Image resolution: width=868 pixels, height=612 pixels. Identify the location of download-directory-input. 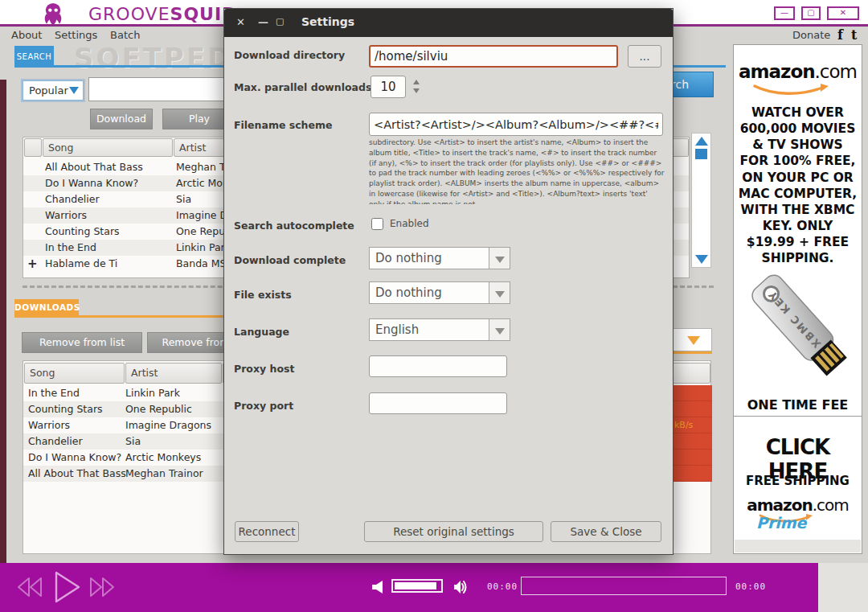
(493, 56).